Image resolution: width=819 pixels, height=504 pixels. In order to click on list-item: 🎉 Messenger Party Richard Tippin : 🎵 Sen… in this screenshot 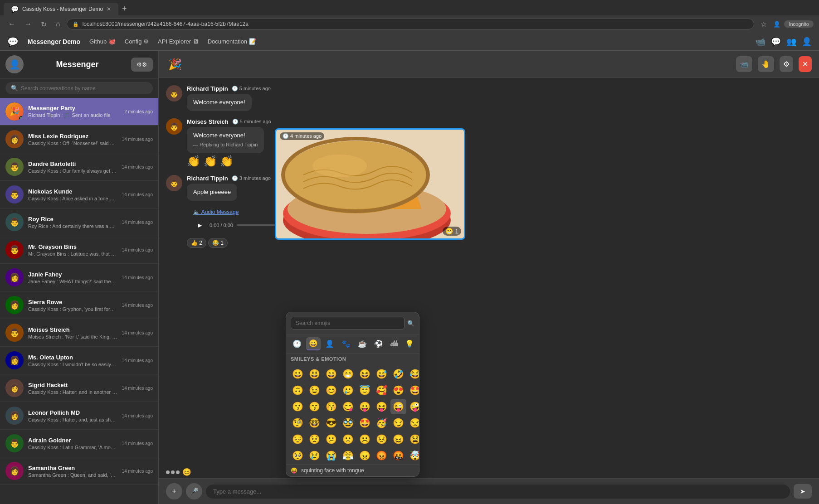, I will do `click(79, 111)`.